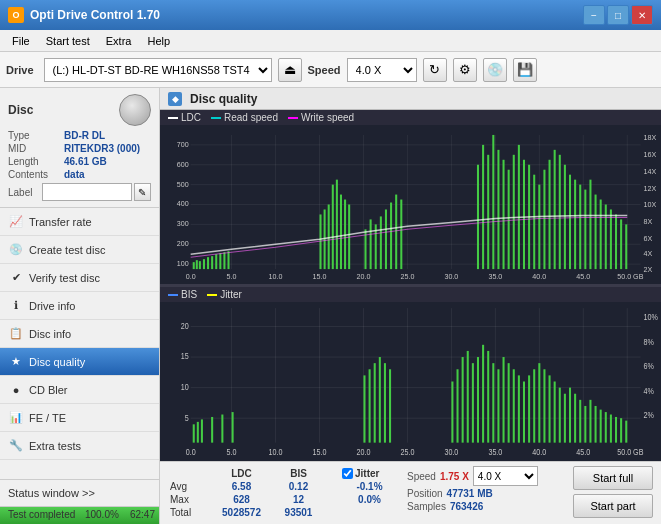 Image resolution: width=661 pixels, height=524 pixels. Describe the element at coordinates (618, 15) in the screenshot. I see `window-controls: − □ ✕` at that location.